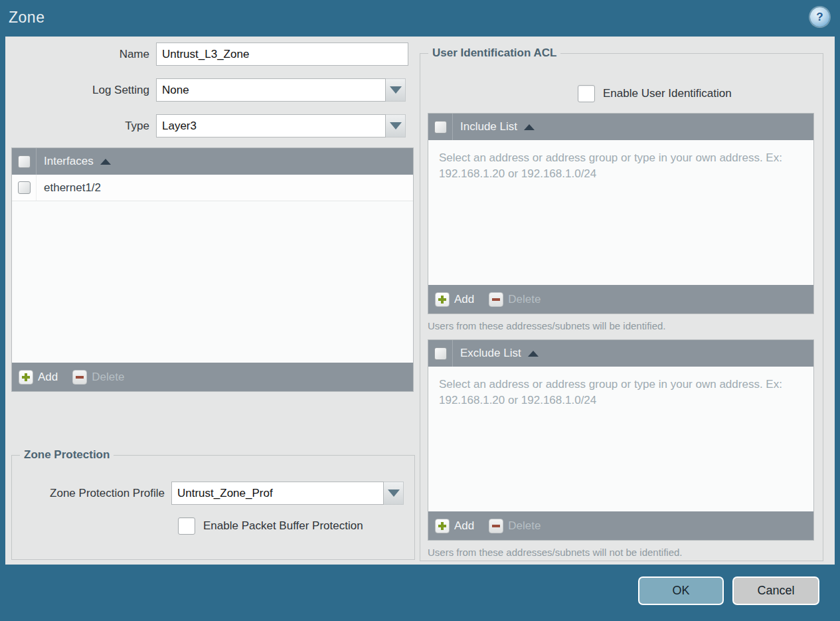 This screenshot has width=840, height=621. I want to click on row-checkbox-cell, so click(24, 187).